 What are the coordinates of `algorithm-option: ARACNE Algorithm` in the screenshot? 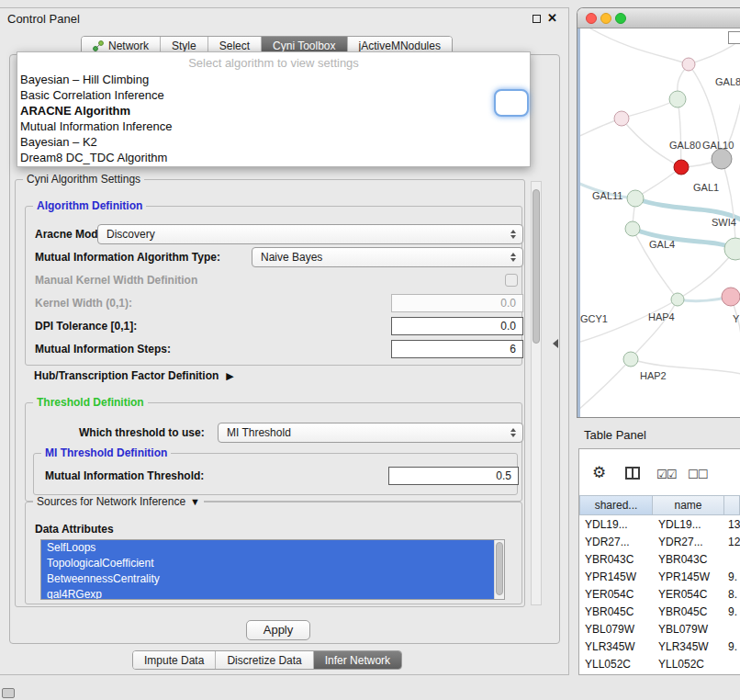 It's located at (274, 110).